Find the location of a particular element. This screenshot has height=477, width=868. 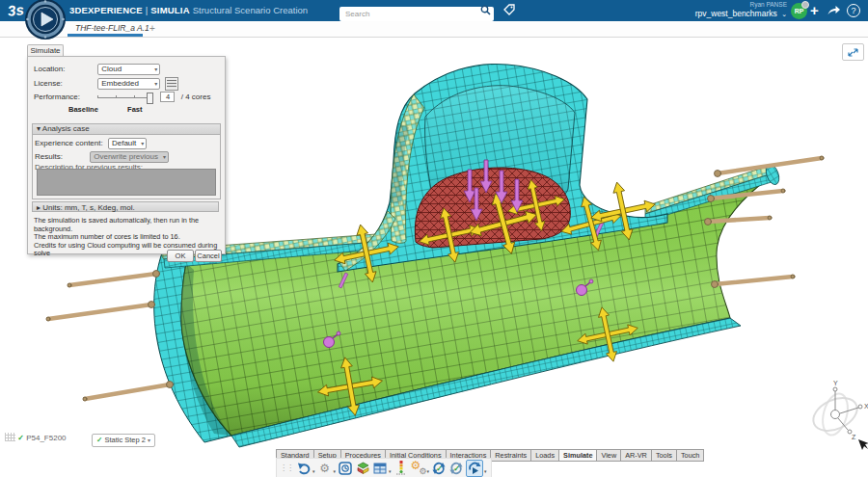

slider-handle is located at coordinates (150, 98).